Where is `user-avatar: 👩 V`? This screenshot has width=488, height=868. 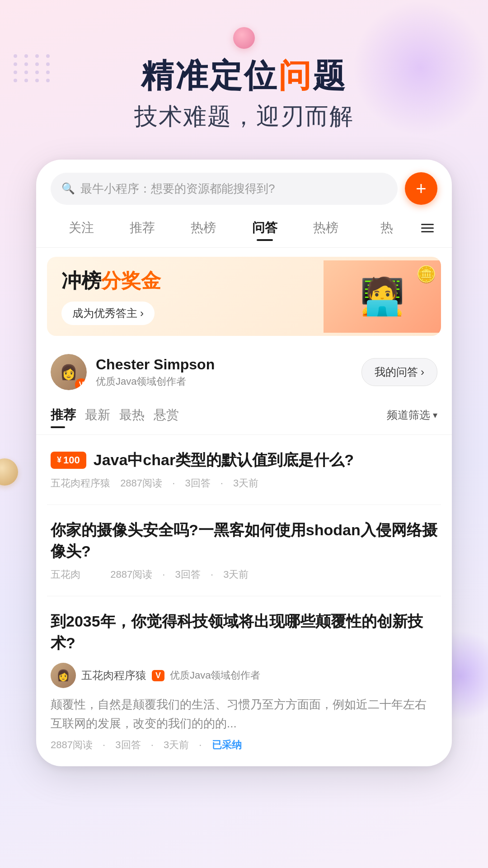 user-avatar: 👩 V is located at coordinates (69, 372).